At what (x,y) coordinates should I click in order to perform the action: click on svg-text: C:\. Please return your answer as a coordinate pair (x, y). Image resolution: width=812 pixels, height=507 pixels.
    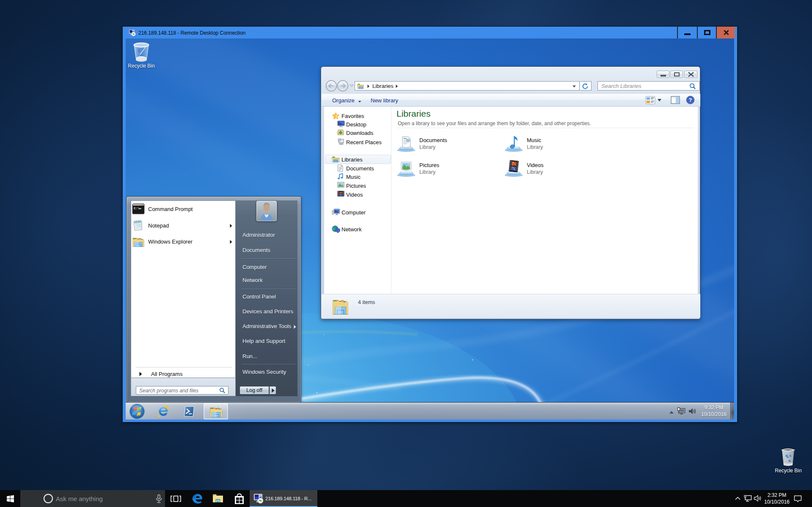
    Looking at the image, I should click on (137, 208).